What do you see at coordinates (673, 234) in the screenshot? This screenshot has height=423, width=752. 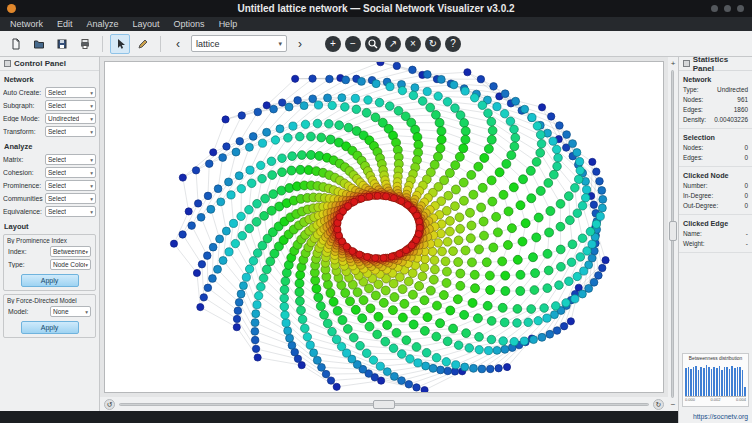 I see `zoom-slider` at bounding box center [673, 234].